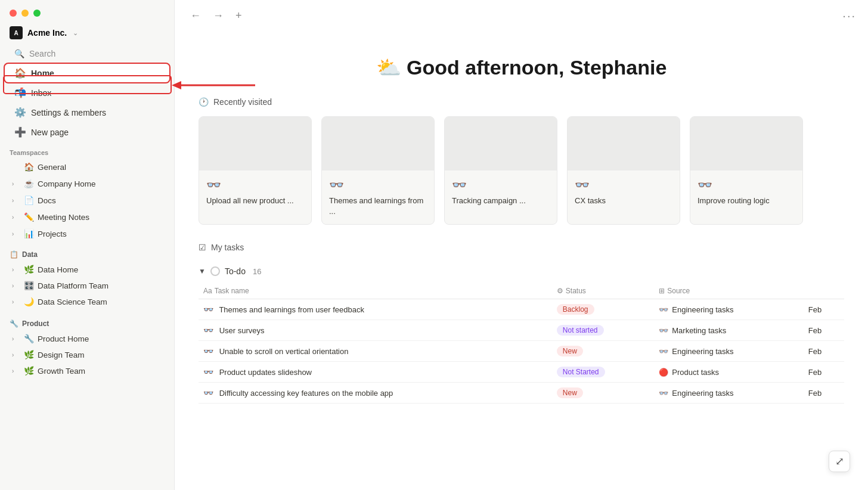  What do you see at coordinates (87, 33) in the screenshot?
I see `workspace-selector: A Acme Inc. ⌄` at bounding box center [87, 33].